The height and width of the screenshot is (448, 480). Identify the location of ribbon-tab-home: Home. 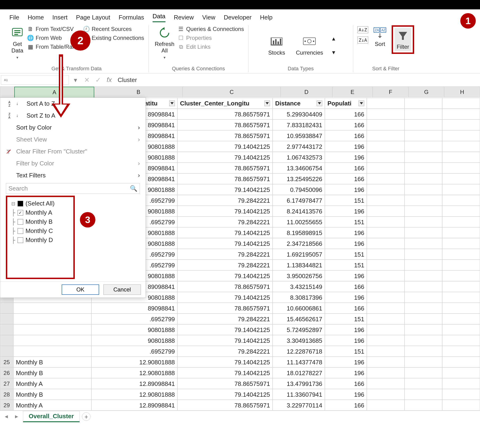
(36, 17).